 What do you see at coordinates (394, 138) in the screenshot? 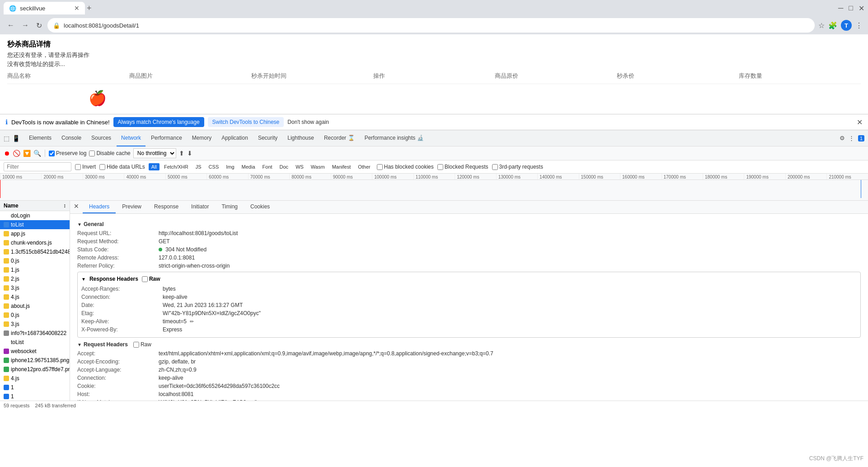
I see `tab-performance-insights: Performance insights 🔬` at bounding box center [394, 138].